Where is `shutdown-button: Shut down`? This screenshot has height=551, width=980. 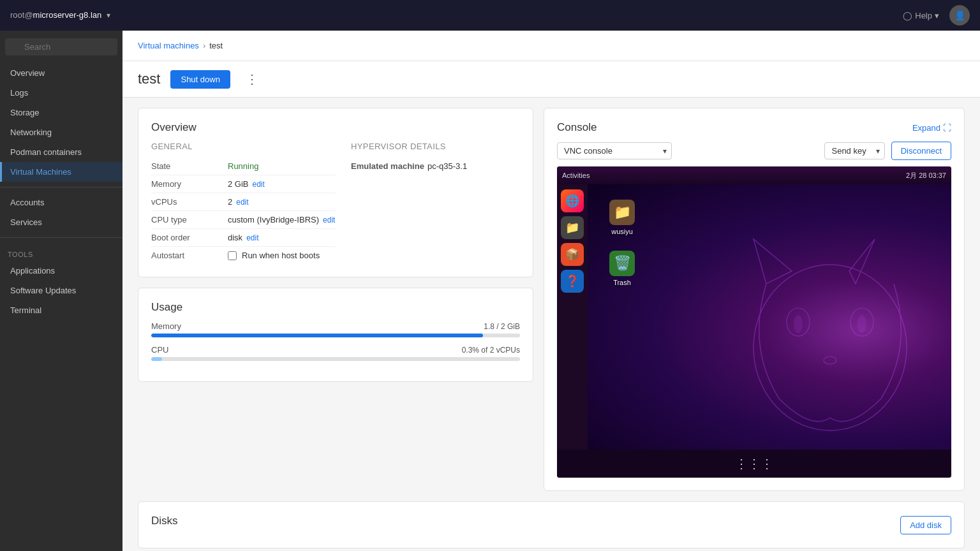 shutdown-button: Shut down is located at coordinates (200, 79).